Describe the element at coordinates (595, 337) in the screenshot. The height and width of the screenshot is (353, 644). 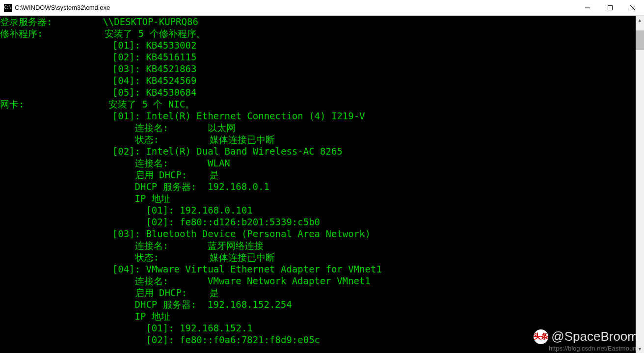
I see `watermark-handle-text: @SpaceBroom` at that location.